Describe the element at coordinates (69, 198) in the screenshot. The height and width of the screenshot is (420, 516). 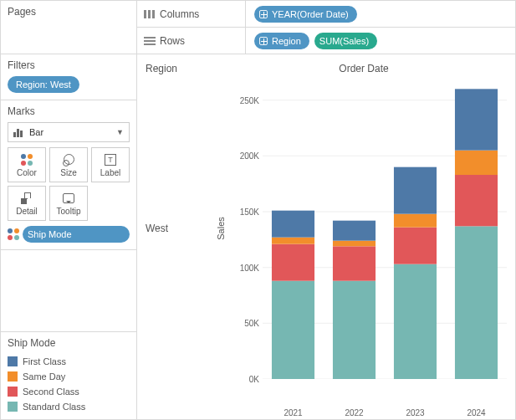
I see `tooltip-icon` at that location.